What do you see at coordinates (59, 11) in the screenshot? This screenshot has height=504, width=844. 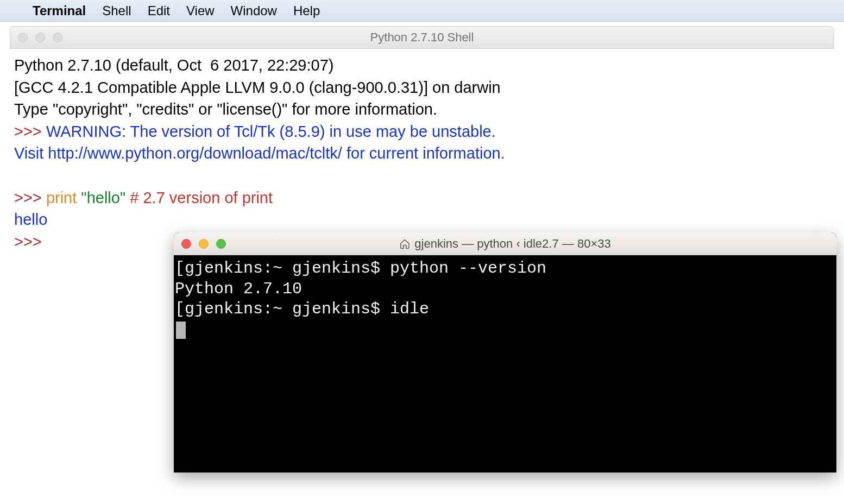 I see `menubar-app-name: Terminal` at bounding box center [59, 11].